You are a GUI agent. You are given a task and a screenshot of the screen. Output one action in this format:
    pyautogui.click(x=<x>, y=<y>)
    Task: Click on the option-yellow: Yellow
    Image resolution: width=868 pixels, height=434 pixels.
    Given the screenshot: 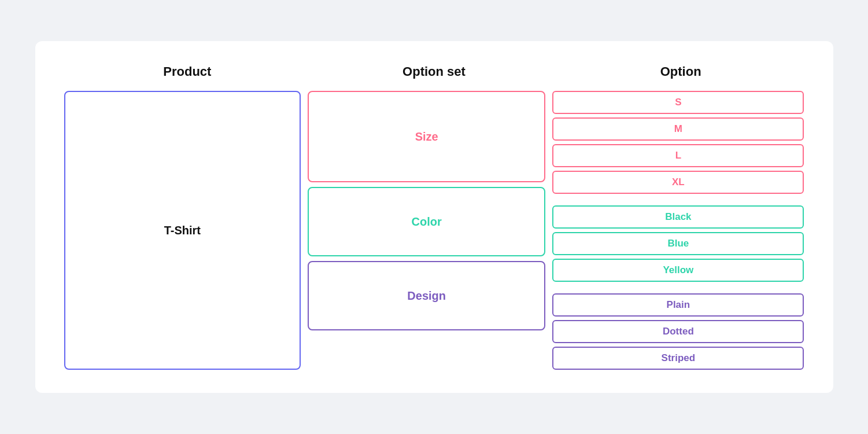 What is the action you would take?
    pyautogui.click(x=678, y=270)
    